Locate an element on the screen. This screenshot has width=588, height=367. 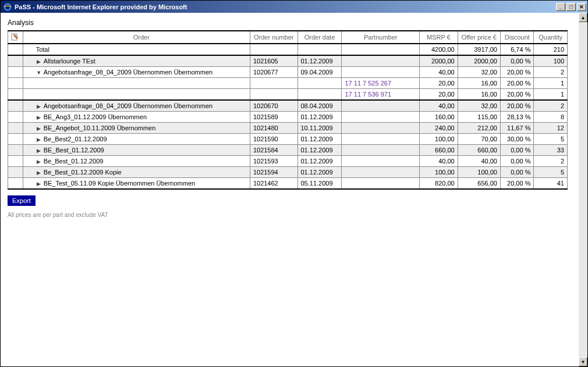
discount-value: 11,67 % is located at coordinates (517, 128).